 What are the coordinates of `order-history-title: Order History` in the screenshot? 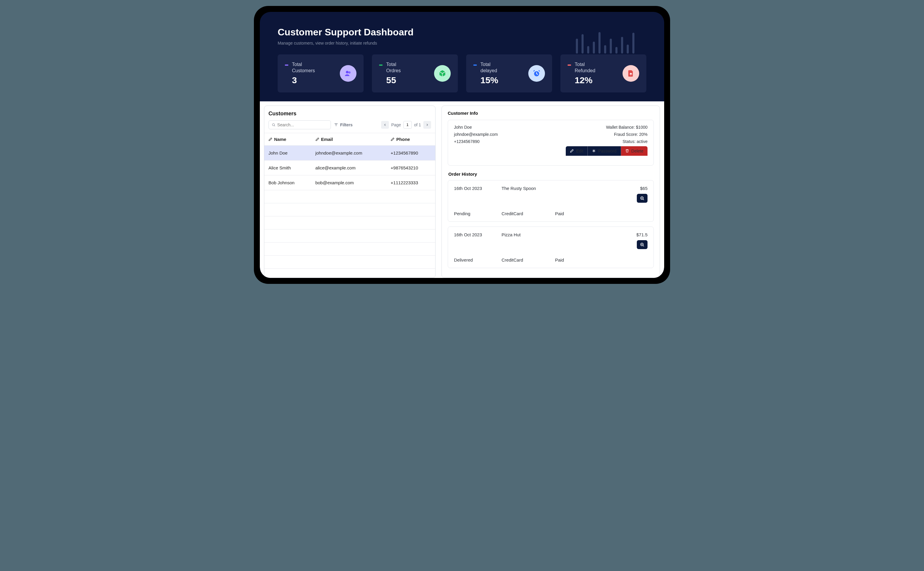 It's located at (551, 174).